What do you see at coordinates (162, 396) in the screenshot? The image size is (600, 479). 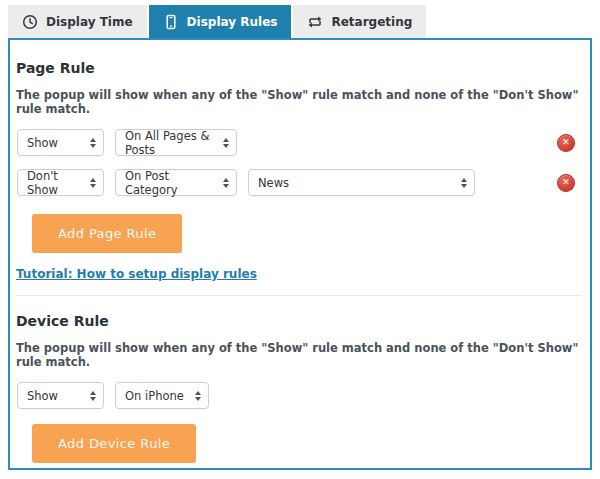 I see `rule-condition-select: On iPhone` at bounding box center [162, 396].